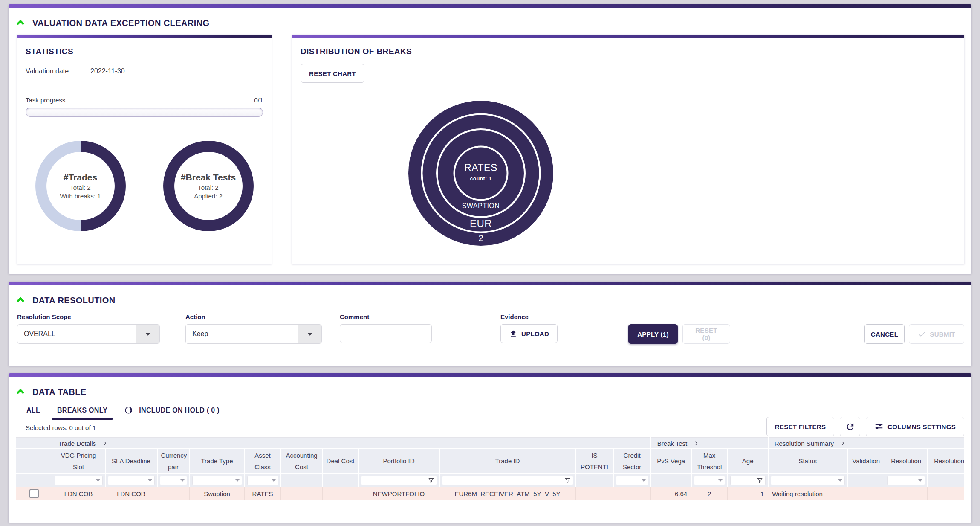 The image size is (980, 526). I want to click on column-header-age: Age, so click(748, 461).